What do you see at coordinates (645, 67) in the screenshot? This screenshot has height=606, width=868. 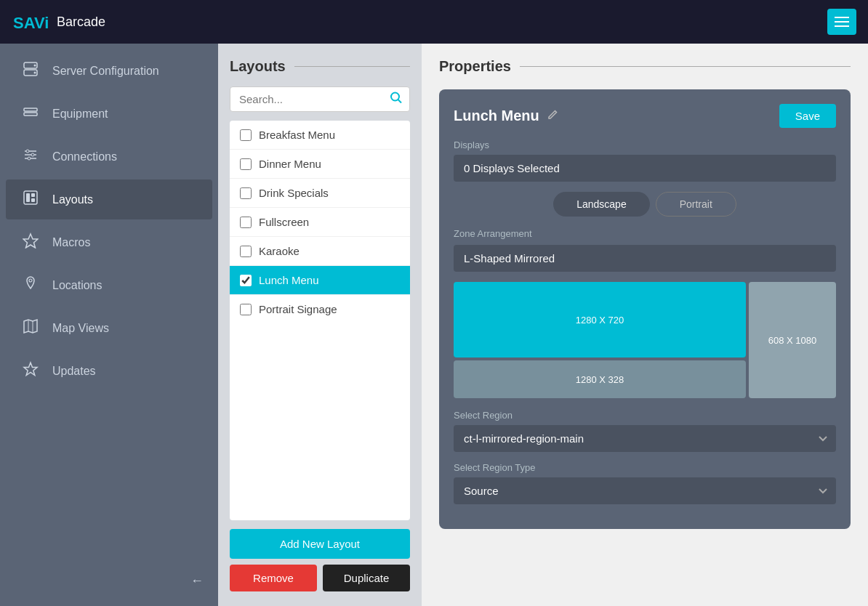 I see `properties-header: Properties` at bounding box center [645, 67].